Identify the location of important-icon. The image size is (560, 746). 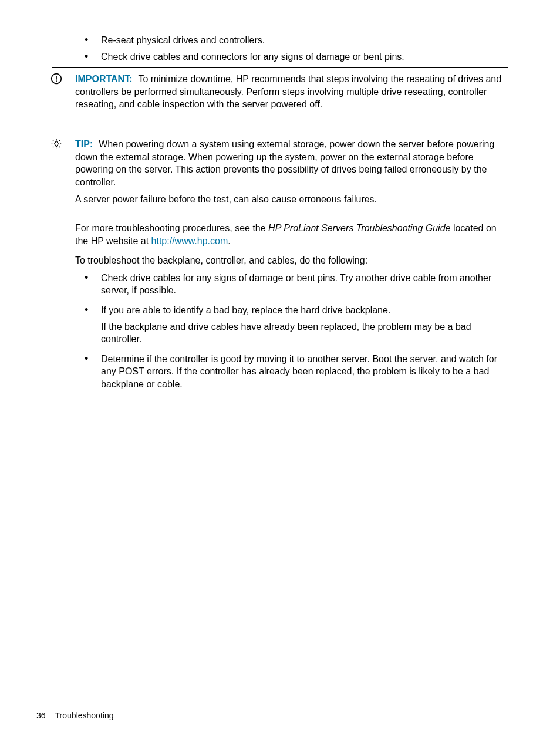
(57, 79).